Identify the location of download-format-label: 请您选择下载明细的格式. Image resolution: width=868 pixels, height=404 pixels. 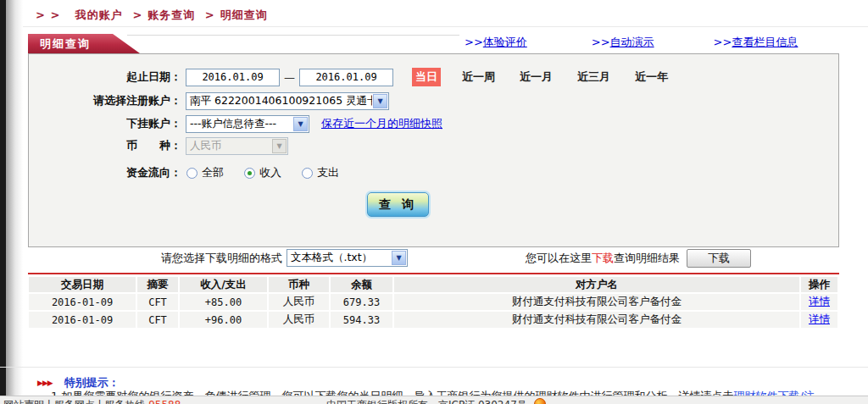
(222, 258).